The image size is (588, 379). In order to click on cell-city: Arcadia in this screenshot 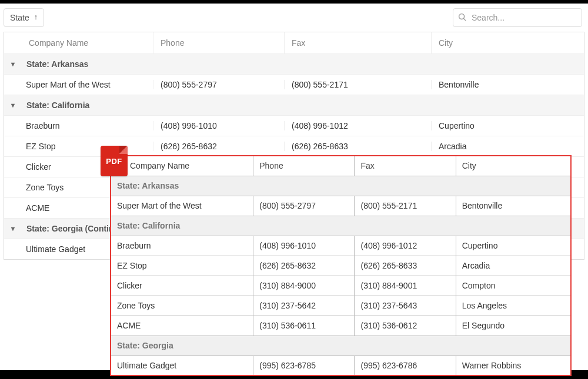, I will do `click(507, 146)`.